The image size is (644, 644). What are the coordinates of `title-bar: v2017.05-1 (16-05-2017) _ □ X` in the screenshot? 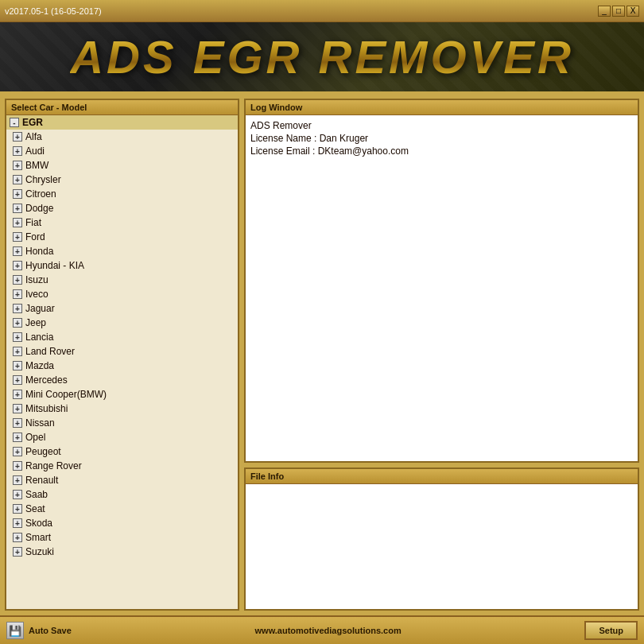 It's located at (322, 11).